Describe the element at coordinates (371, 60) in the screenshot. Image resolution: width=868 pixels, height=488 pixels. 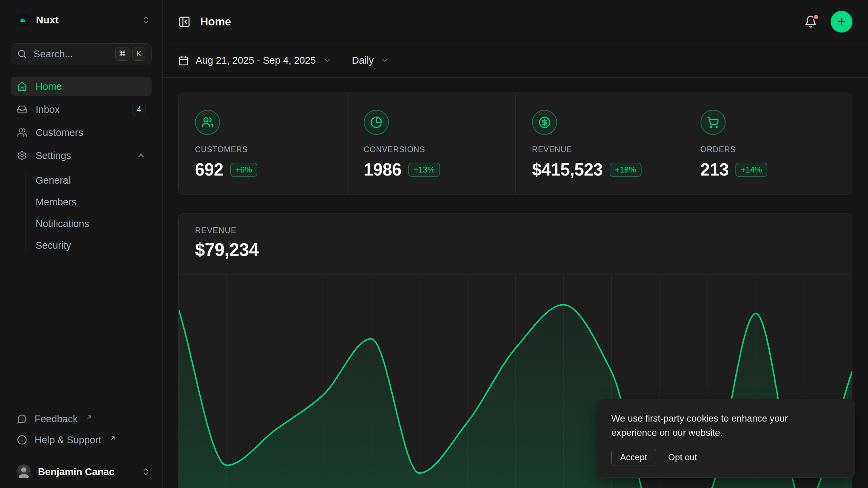
I see `granularity-select: Daily` at that location.